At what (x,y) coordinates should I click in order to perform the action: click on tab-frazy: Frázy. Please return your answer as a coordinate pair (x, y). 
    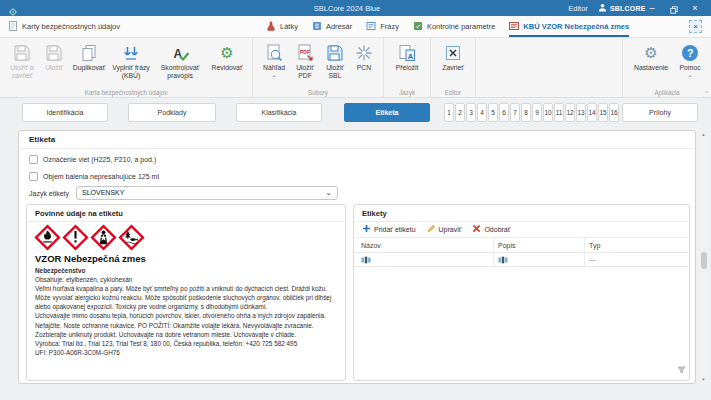
    Looking at the image, I should click on (382, 26).